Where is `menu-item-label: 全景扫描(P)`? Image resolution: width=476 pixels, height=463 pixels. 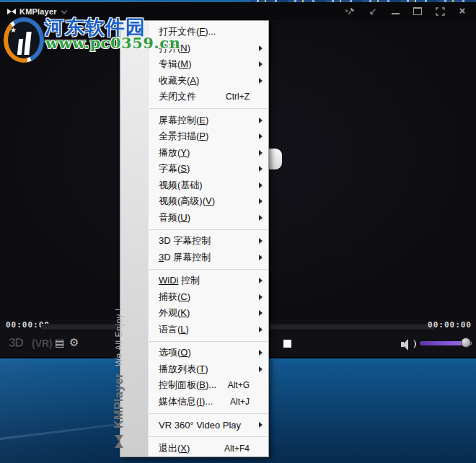 menu-item-label: 全景扫描(P) is located at coordinates (206, 136).